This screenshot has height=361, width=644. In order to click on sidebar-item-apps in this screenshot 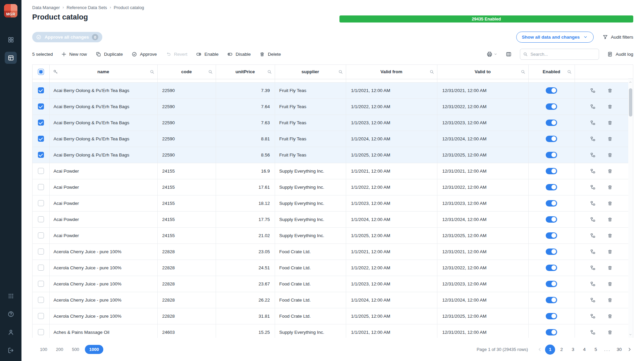, I will do `click(11, 296)`.